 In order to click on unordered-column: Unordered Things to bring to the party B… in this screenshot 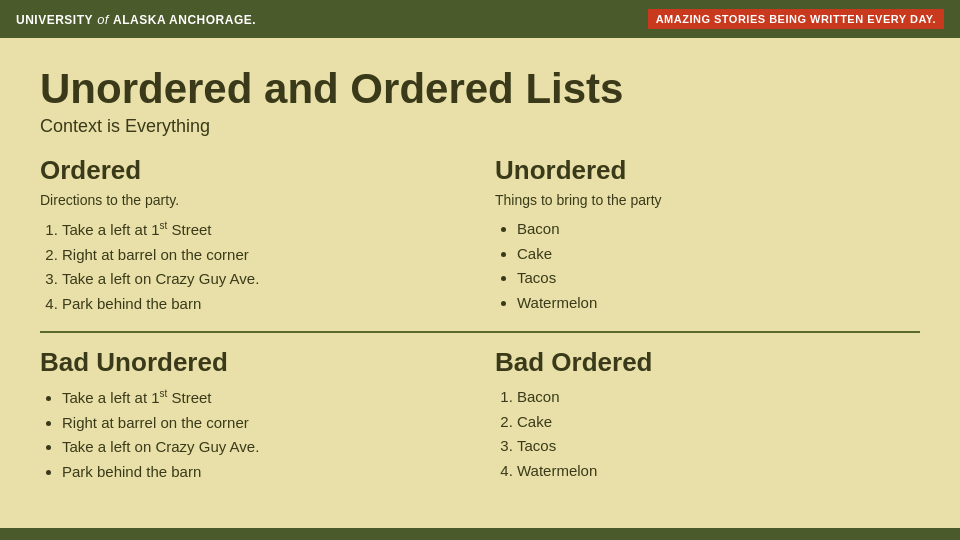, I will do `click(708, 236)`.